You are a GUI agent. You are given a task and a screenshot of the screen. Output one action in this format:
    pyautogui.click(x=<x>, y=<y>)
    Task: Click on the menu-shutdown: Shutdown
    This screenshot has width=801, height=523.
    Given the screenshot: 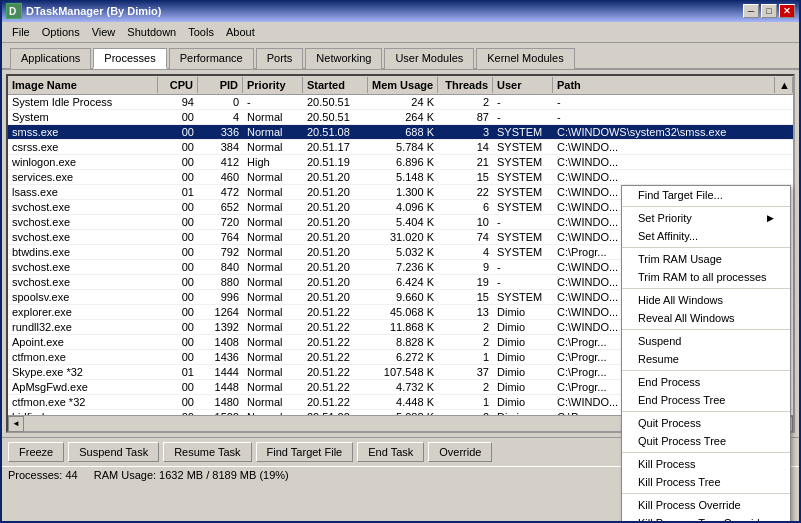 What is the action you would take?
    pyautogui.click(x=152, y=32)
    